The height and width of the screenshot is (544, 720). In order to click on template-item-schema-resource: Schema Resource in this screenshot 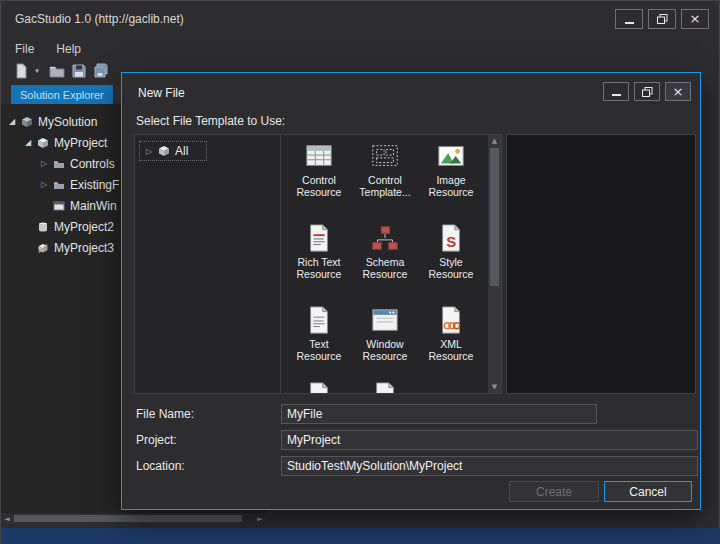, I will do `click(385, 252)`.